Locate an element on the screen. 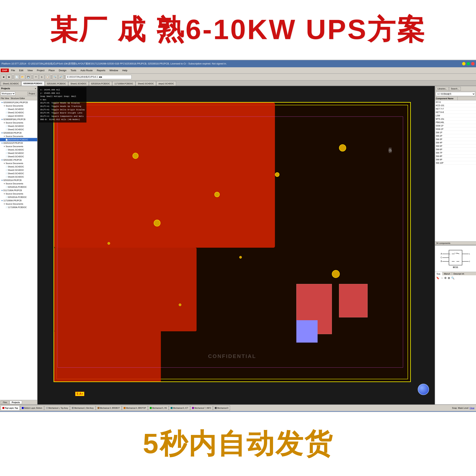 This screenshot has width=476, height=476. tab-steps2: steps2.SCHDOC is located at coordinates (166, 84).